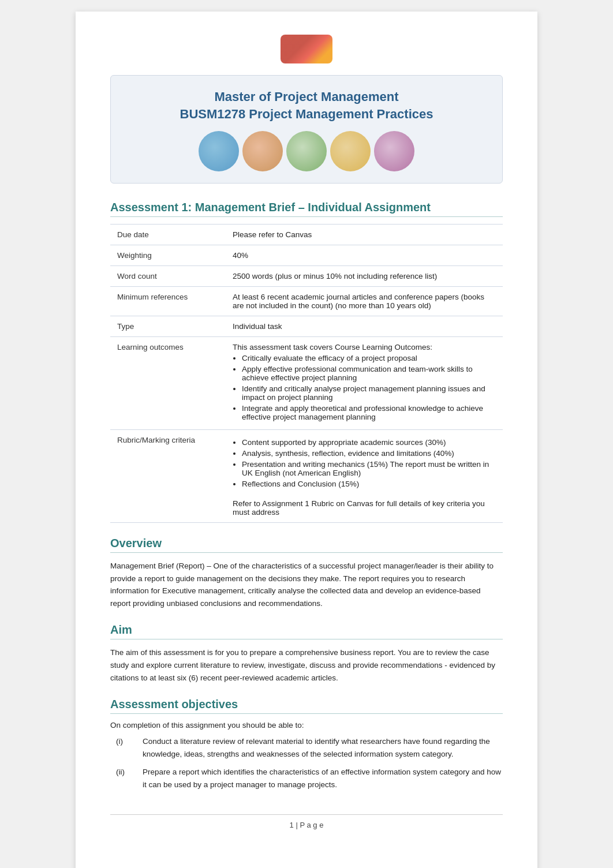 The image size is (613, 868). Describe the element at coordinates (364, 301) in the screenshot. I see `row-value: At least 6 recent academic journal artic…` at that location.